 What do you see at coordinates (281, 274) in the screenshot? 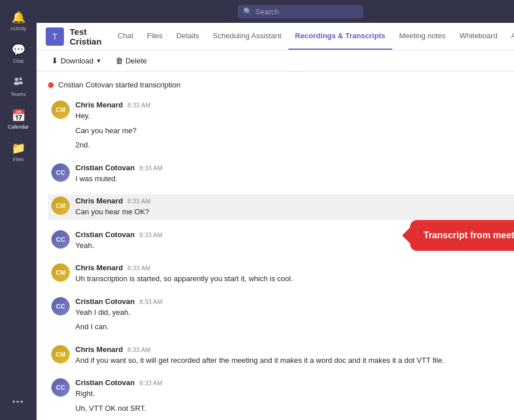
I see `message-group: CM Chris Menard 8:33 AM Uh transcription…` at bounding box center [281, 274].